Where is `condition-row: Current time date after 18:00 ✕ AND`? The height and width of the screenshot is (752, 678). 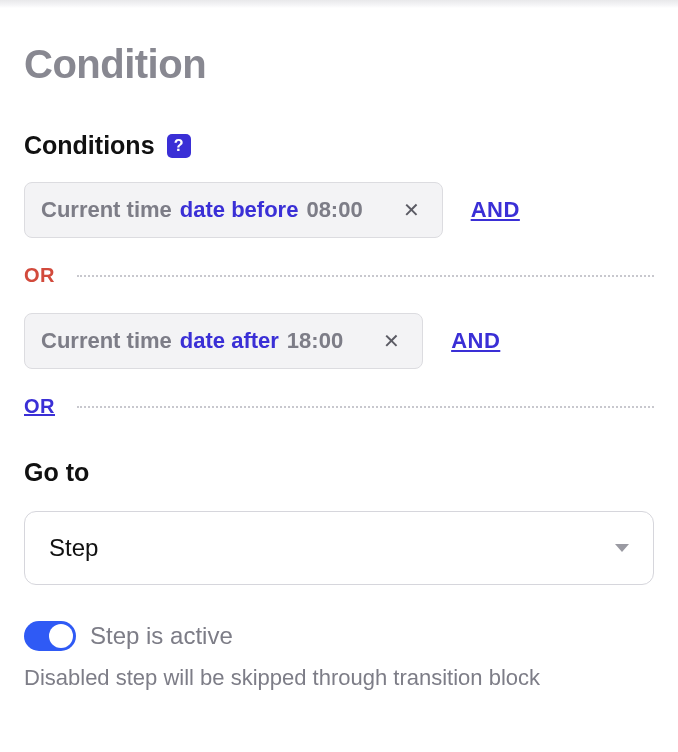 condition-row: Current time date after 18:00 ✕ AND is located at coordinates (339, 341).